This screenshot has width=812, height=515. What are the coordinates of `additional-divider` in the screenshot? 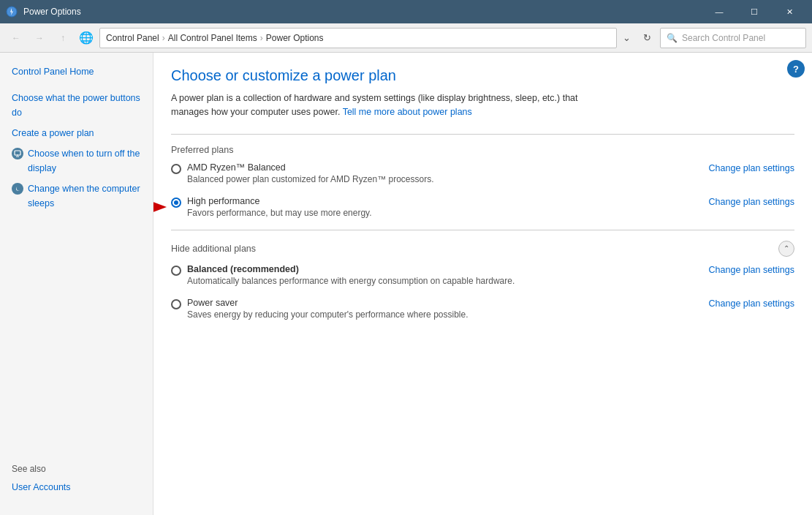 It's located at (482, 230).